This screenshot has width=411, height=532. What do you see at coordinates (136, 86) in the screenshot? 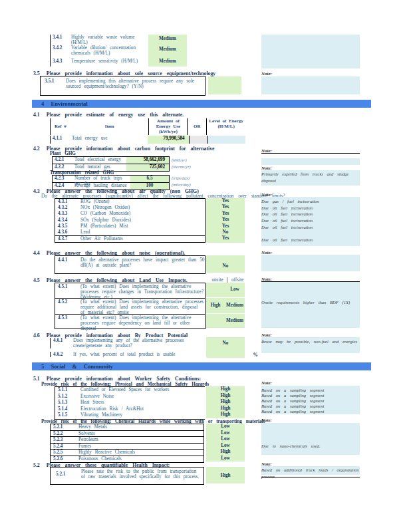
I see `row-label: Does implementing this alternative proce…` at bounding box center [136, 86].